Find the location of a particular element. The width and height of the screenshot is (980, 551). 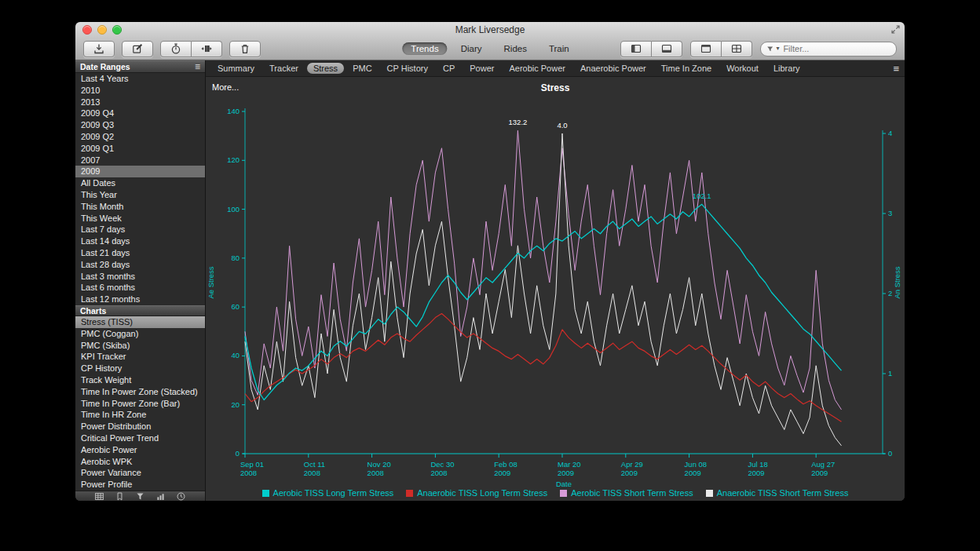

filter-field: ▾ is located at coordinates (828, 49).